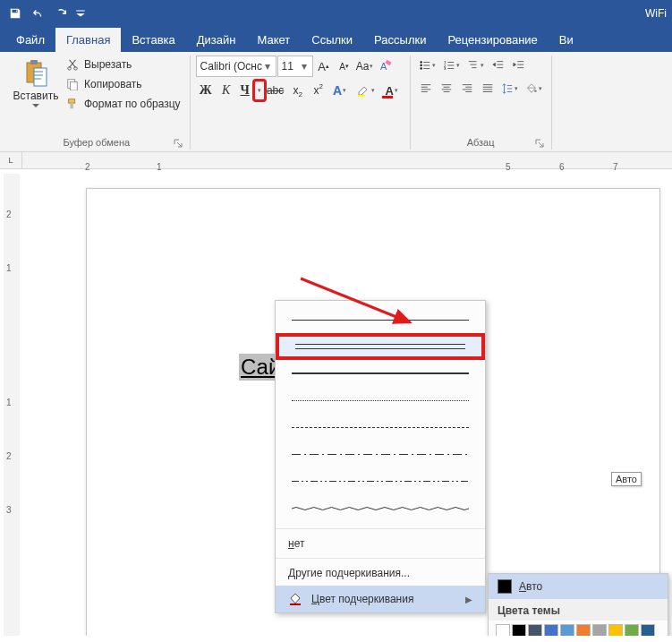 This screenshot has height=642, width=672. I want to click on font-color-button: A ▾, so click(392, 90).